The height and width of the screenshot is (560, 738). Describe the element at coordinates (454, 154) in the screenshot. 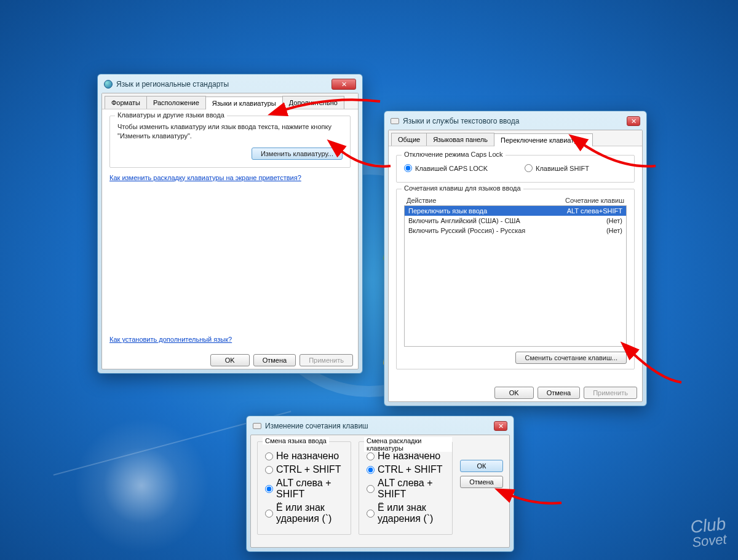

I see `capslock-legend: Отключение режима Caps Lock` at that location.